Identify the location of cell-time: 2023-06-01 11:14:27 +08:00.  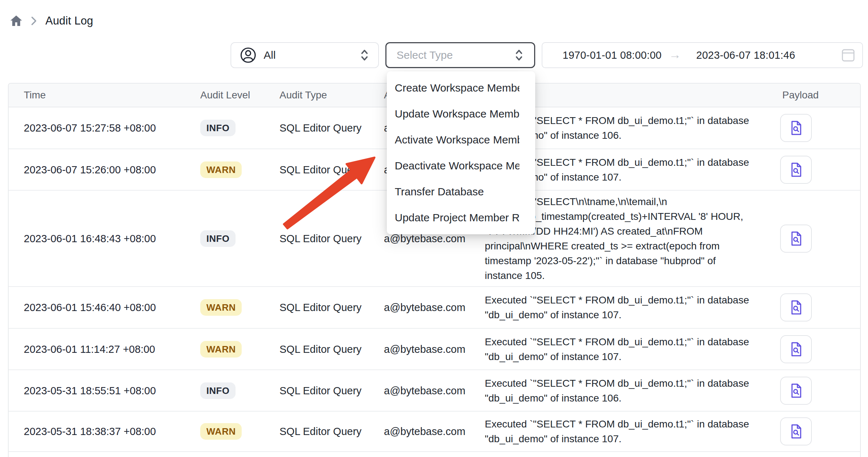
(89, 349).